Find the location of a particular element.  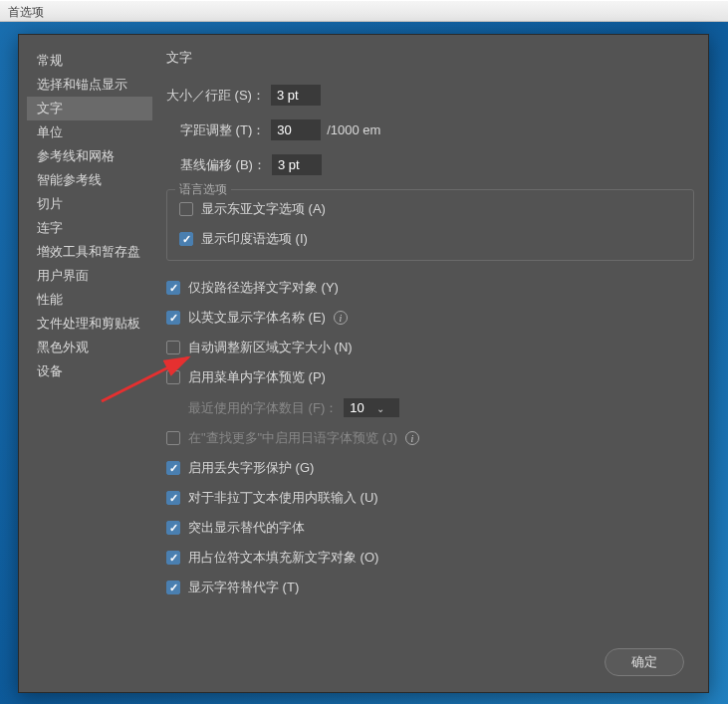

sidebar-item-slices: 切片 is located at coordinates (90, 204).